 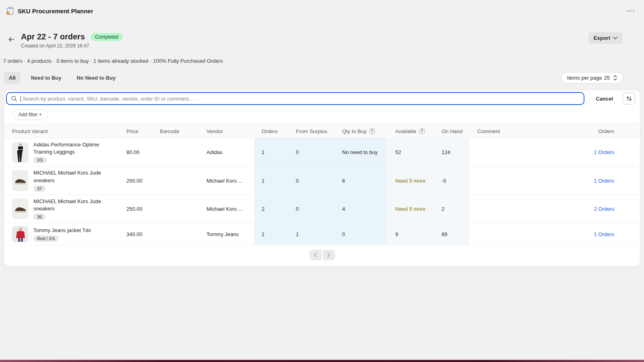 I want to click on items-per-page-select: Items per page 25, so click(x=592, y=78).